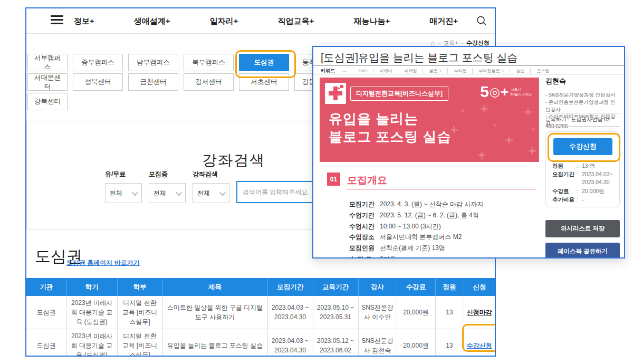 The width and height of the screenshot is (633, 364). What do you see at coordinates (57, 20) in the screenshot?
I see `hamburger-menu-icon` at bounding box center [57, 20].